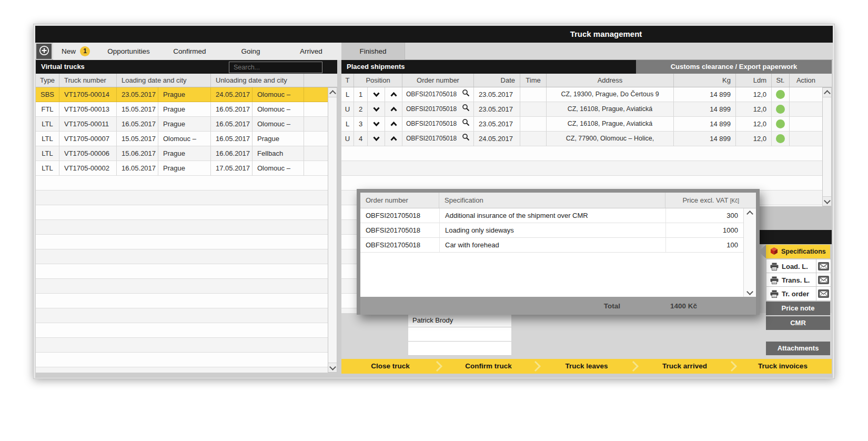  What do you see at coordinates (558, 252) in the screenshot?
I see `specifications-popup: Order number Specification Price excl. V…` at bounding box center [558, 252].